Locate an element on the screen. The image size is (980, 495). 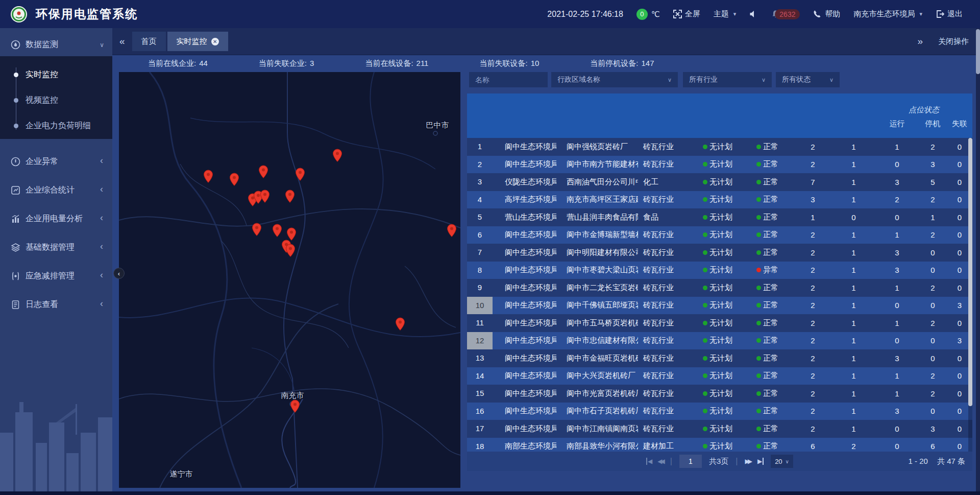
table-row: 3仪陇生态环境局西南油气田分公司川中化工无计划正常71350 is located at coordinates (720, 182).